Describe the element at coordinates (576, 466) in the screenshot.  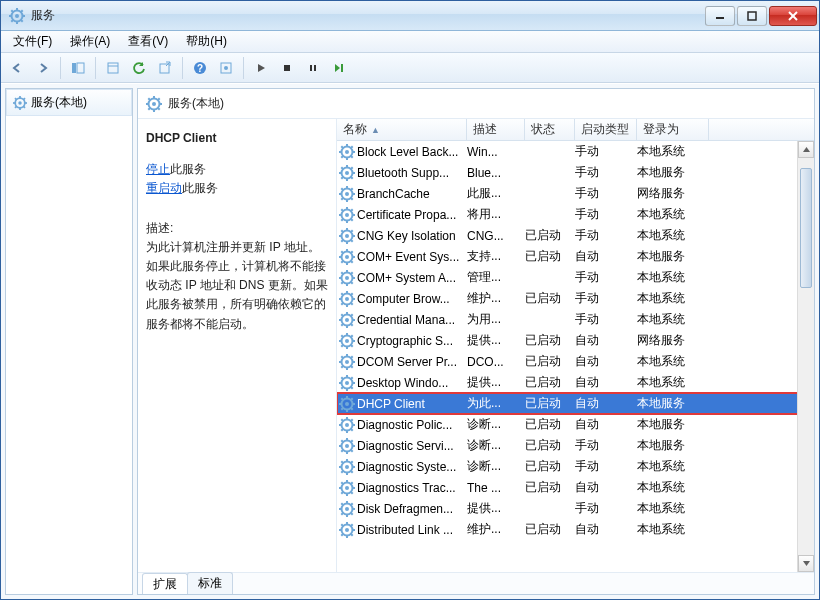
I see `service-row: Diagnostic Syste...诊断...已启动手动本地系统` at that location.